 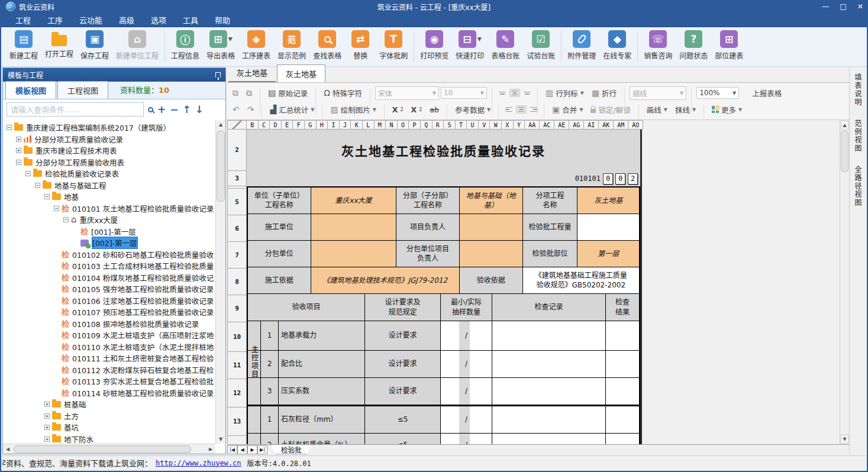 What do you see at coordinates (109, 347) in the screenshot?
I see `tree-item: 检010110 水泥土桩墙支护（水泥土搅拌桩地` at bounding box center [109, 347].